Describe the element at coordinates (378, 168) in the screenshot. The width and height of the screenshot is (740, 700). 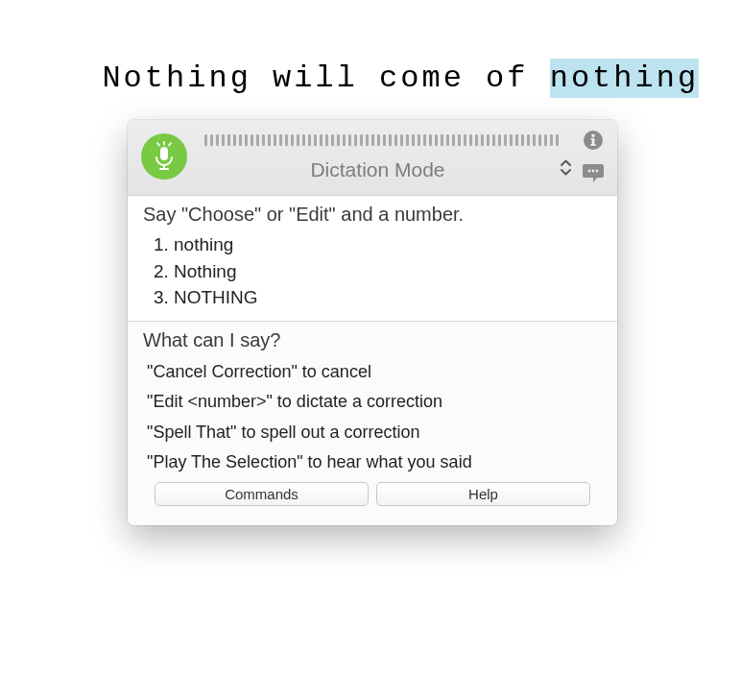
I see `mode-title: Dictation Mode` at that location.